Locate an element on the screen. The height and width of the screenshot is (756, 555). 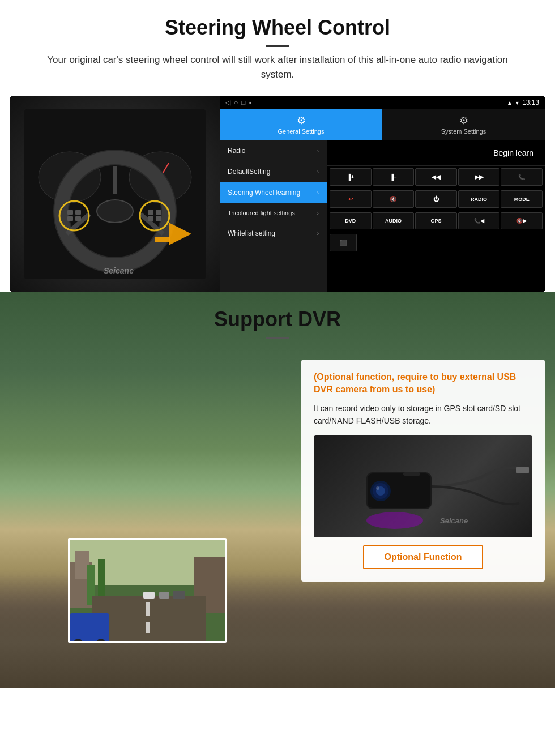
section1-title: Steering Wheel Control is located at coordinates (278, 28).